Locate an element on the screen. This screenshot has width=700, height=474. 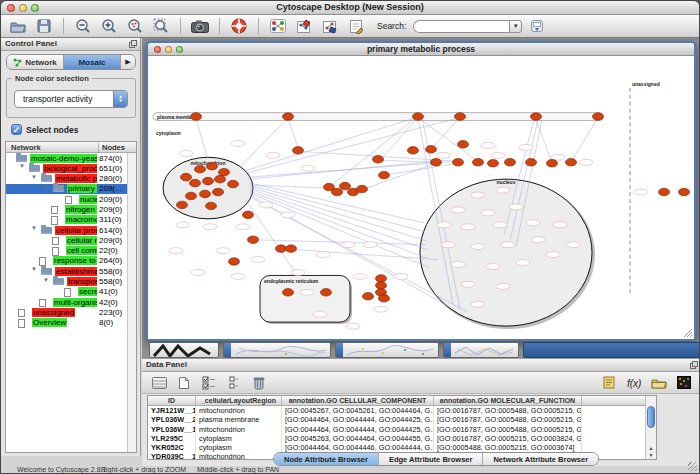
attribute-row: YKR052Ccytoplasm[GO:0044464, GO:0044446,… is located at coordinates (402, 448).